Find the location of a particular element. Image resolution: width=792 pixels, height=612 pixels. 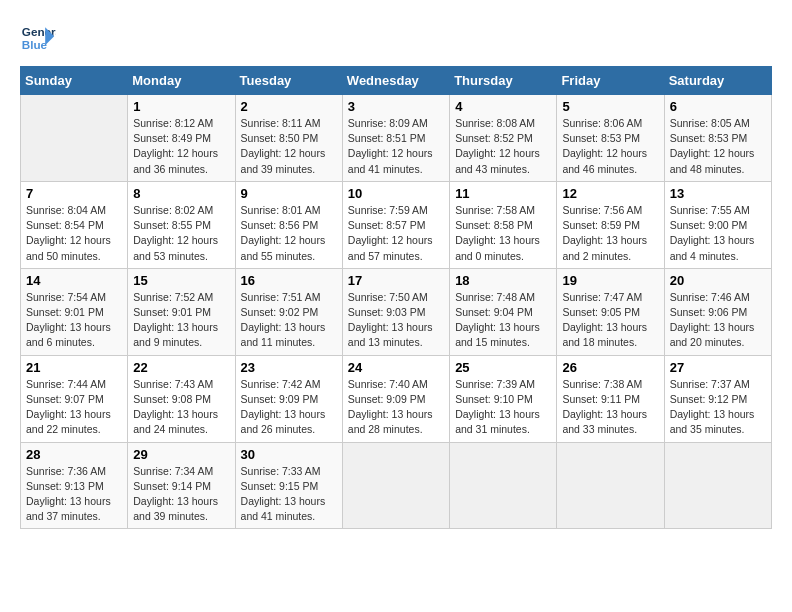

day-info: Sunrise: 8:08 AM Sunset: 8:52 PM Dayligh… is located at coordinates (503, 146).